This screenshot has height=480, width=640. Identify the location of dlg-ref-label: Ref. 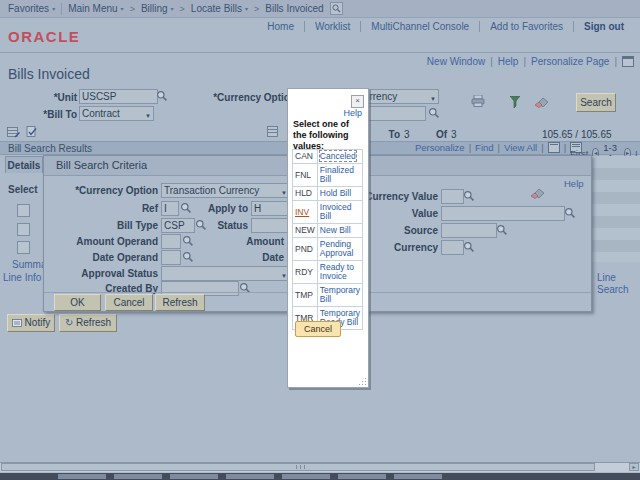
(133, 208).